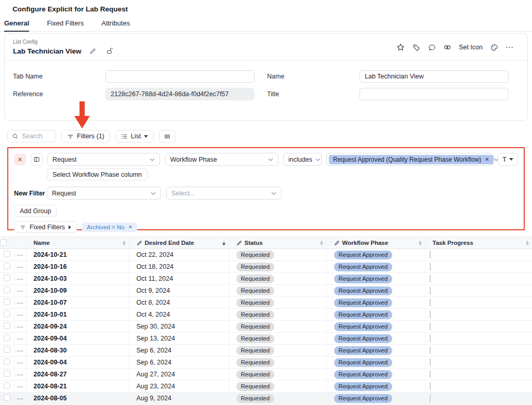 This screenshot has height=405, width=532. What do you see at coordinates (179, 387) in the screenshot?
I see `cell-desired-end-date: Aug 23, 2024` at bounding box center [179, 387].